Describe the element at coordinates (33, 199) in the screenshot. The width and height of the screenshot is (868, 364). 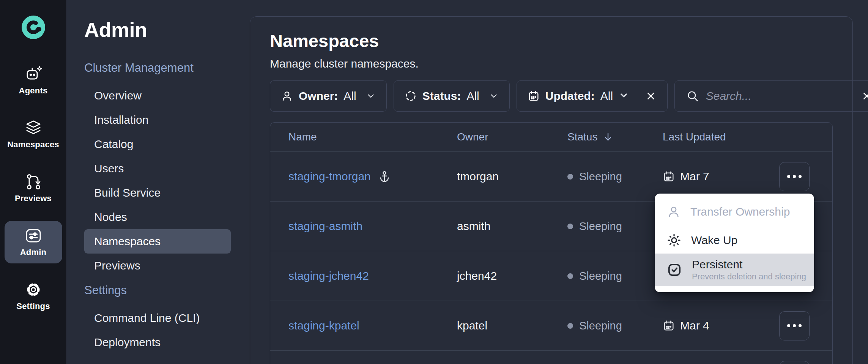
I see `rail-item-label: Previews` at that location.